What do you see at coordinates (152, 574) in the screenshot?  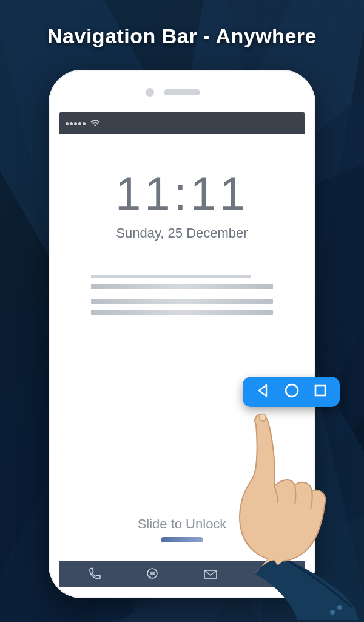 I see `chat-icon` at bounding box center [152, 574].